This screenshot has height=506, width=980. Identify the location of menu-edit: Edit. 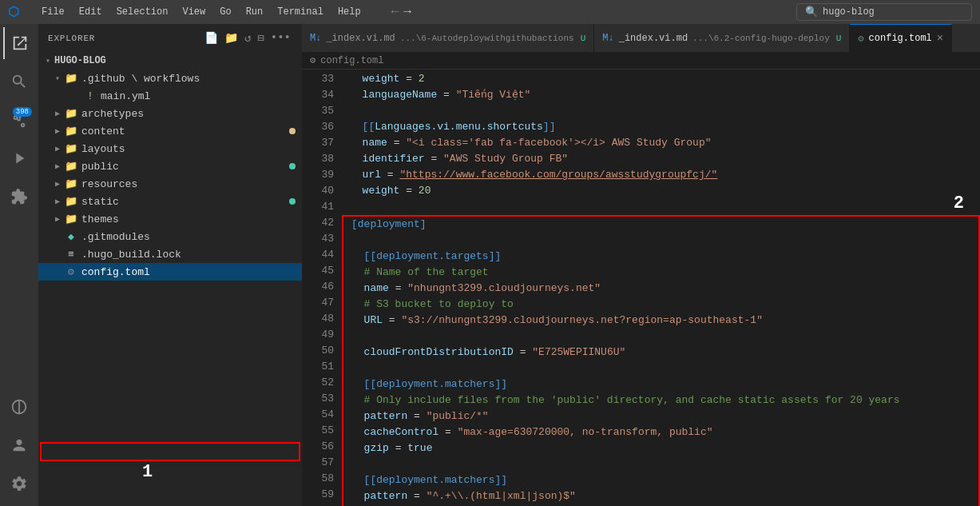
(91, 12).